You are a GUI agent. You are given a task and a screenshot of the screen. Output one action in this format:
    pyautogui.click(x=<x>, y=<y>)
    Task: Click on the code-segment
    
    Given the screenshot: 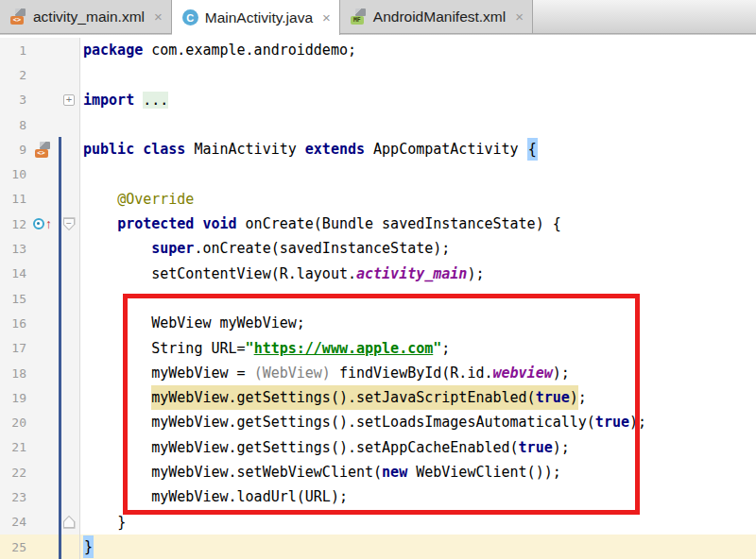 What is the action you would take?
    pyautogui.click(x=138, y=100)
    